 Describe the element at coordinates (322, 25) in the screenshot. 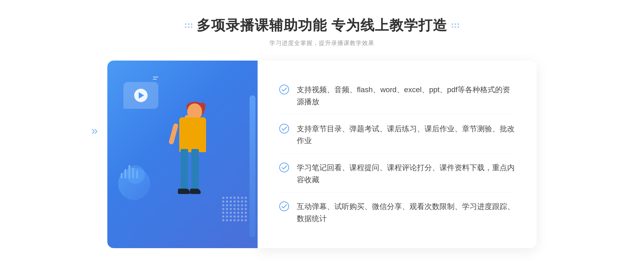

I see `title-row: 多项录播课辅助功能 专为线上教学打造` at that location.